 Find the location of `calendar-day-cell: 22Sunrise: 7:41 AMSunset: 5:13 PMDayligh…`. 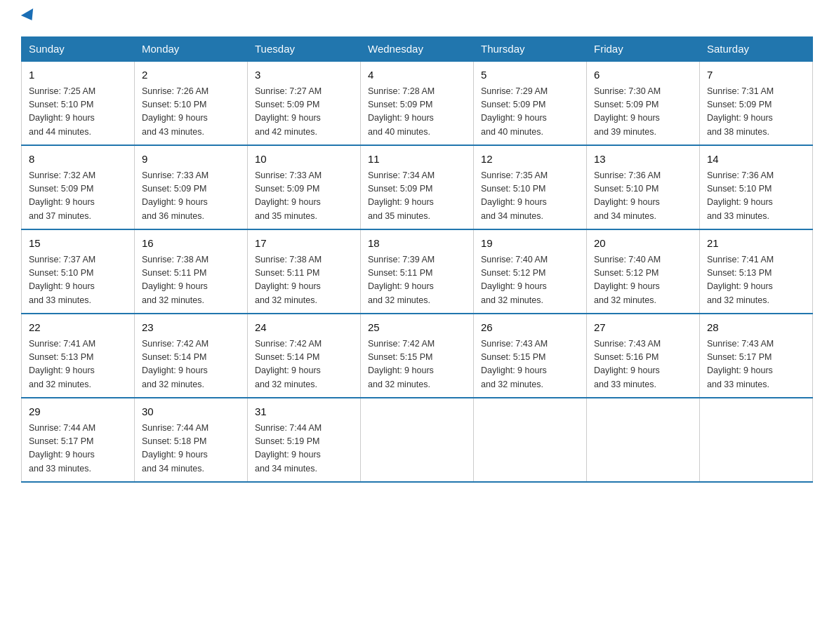

calendar-day-cell: 22Sunrise: 7:41 AMSunset: 5:13 PMDayligh… is located at coordinates (79, 356).